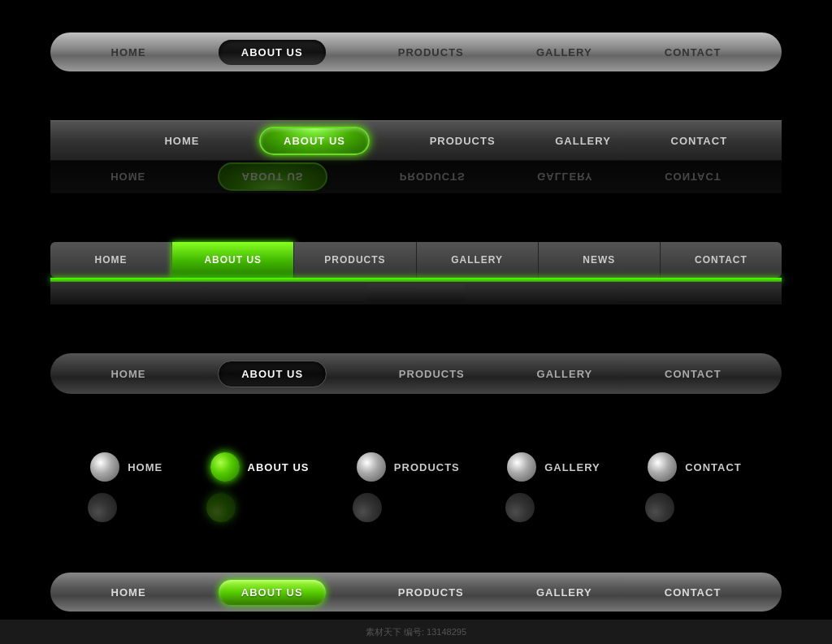 The image size is (832, 644). I want to click on nav5-products-orb, so click(371, 467).